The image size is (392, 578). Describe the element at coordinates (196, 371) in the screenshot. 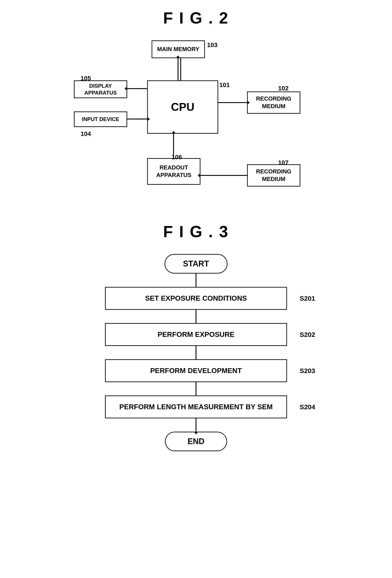

I see `step-s203-box: PERFORM DEVELOPMENT S203` at that location.